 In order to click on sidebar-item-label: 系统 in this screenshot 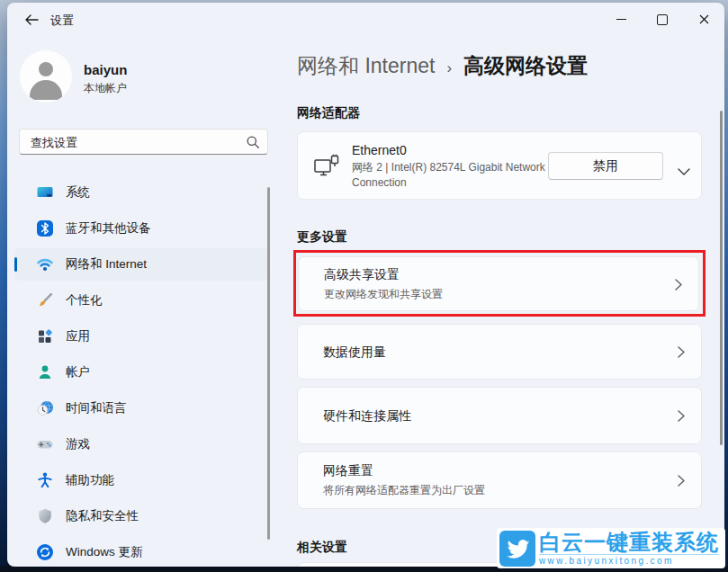, I will do `click(77, 192)`.